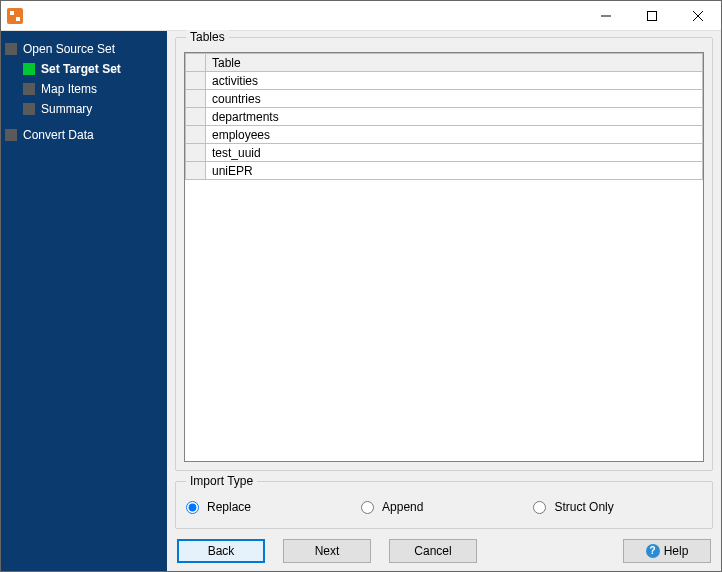  What do you see at coordinates (196, 63) in the screenshot?
I see `table-corner` at bounding box center [196, 63].